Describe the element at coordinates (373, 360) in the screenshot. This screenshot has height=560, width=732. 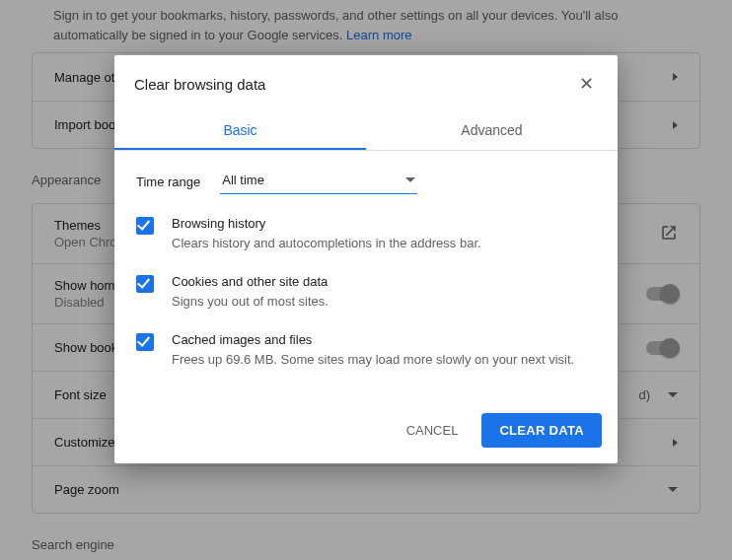
I see `option-desc: Frees up 69.6 MB. Some sites may load mo…` at that location.